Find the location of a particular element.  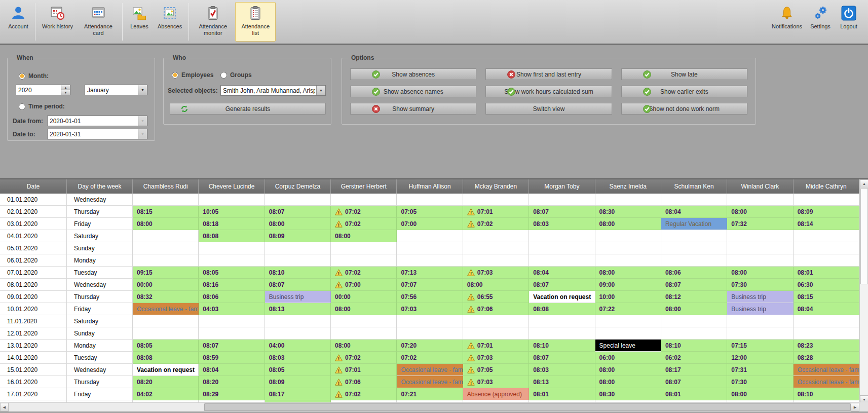

attendance-cell: 08:18 is located at coordinates (232, 224).